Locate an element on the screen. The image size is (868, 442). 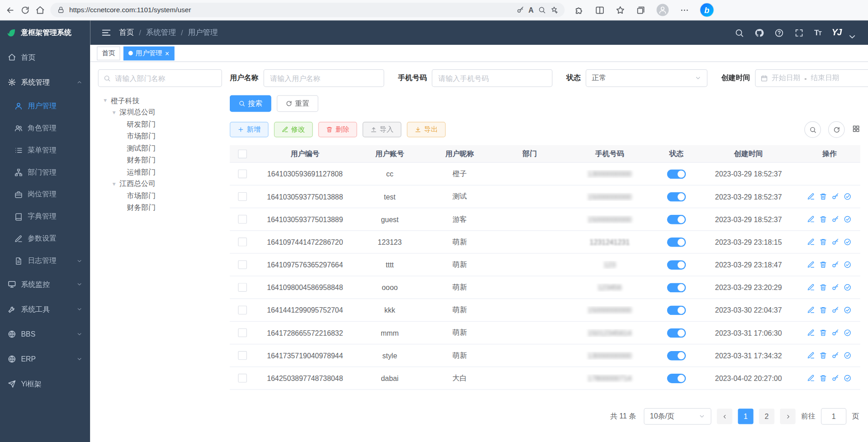
sidebar-item-home: 首页 is located at coordinates (45, 57).